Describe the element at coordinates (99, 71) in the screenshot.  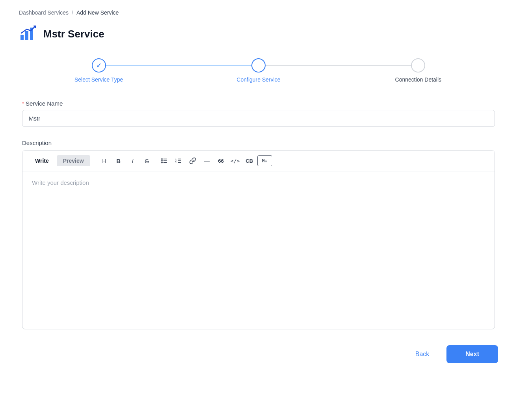
I see `stepper-item-select-service-type: ✓ Select Service Type` at that location.